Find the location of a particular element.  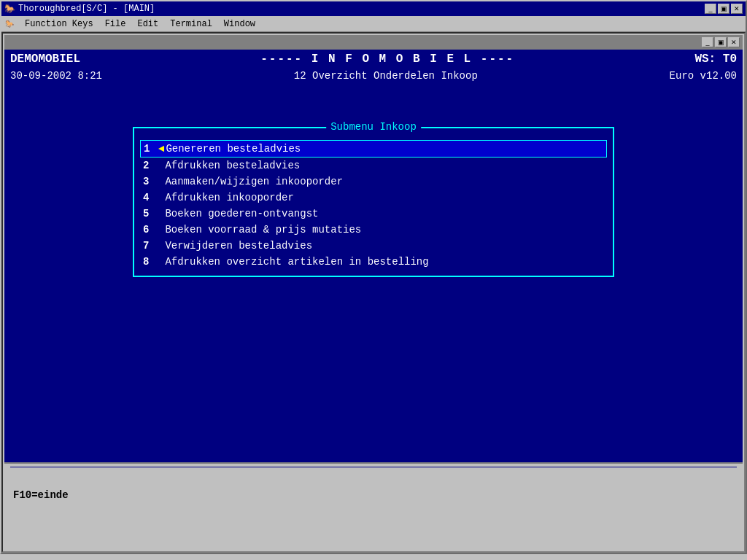

item-2-label: Afdrukken besteladvies is located at coordinates (232, 166).